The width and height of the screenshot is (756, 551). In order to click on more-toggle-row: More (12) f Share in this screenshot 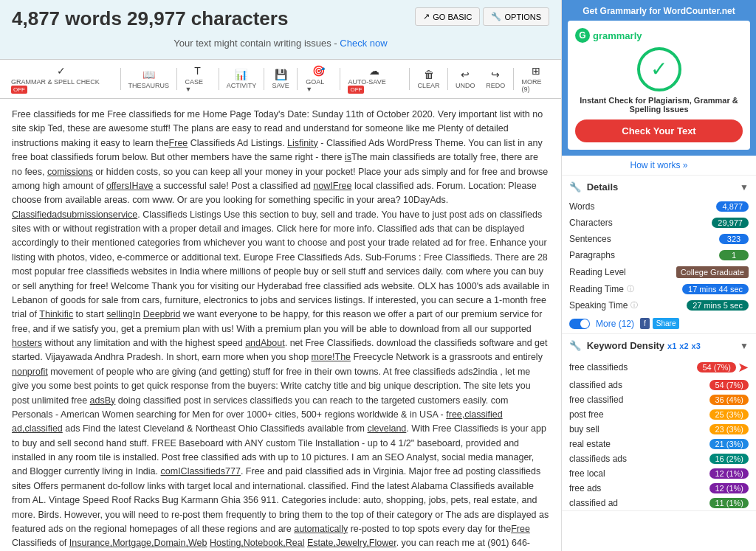, I will do `click(659, 323)`.